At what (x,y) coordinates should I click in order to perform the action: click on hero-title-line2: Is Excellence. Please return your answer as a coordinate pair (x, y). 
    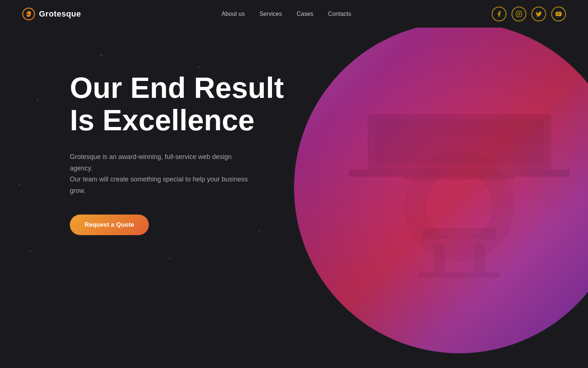
    Looking at the image, I should click on (162, 120).